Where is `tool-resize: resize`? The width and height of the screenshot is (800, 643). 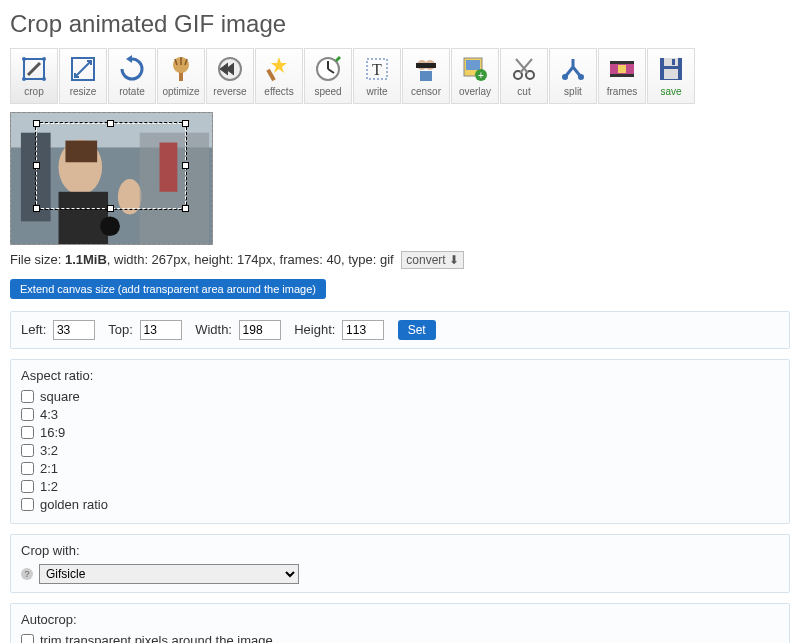
tool-resize: resize is located at coordinates (83, 76).